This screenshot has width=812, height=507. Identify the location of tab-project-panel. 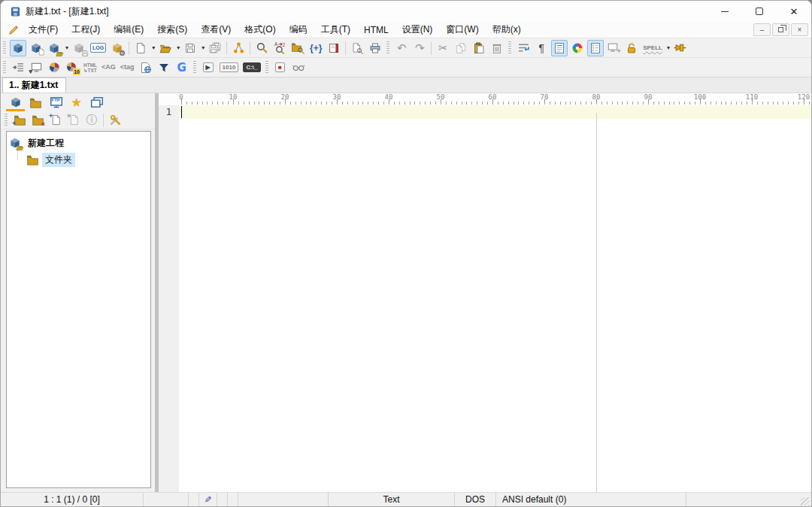
(15, 102).